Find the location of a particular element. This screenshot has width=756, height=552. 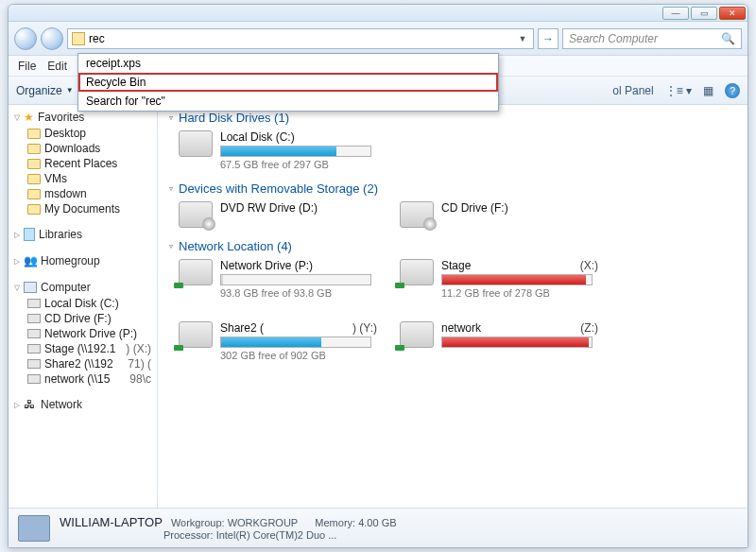

address-suggestions: receipt.xpsRecycle BinSearch for "rec" is located at coordinates (288, 82).